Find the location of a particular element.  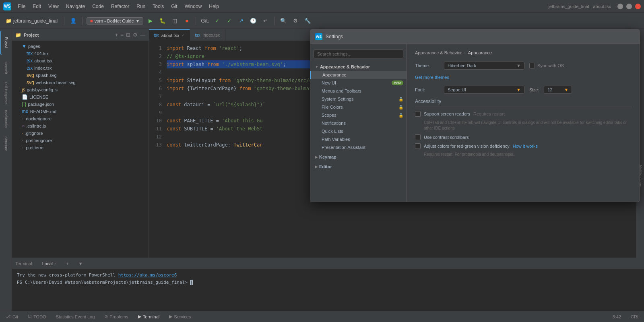

terminal-link: https://aka.ms/pscore6 is located at coordinates (148, 275).